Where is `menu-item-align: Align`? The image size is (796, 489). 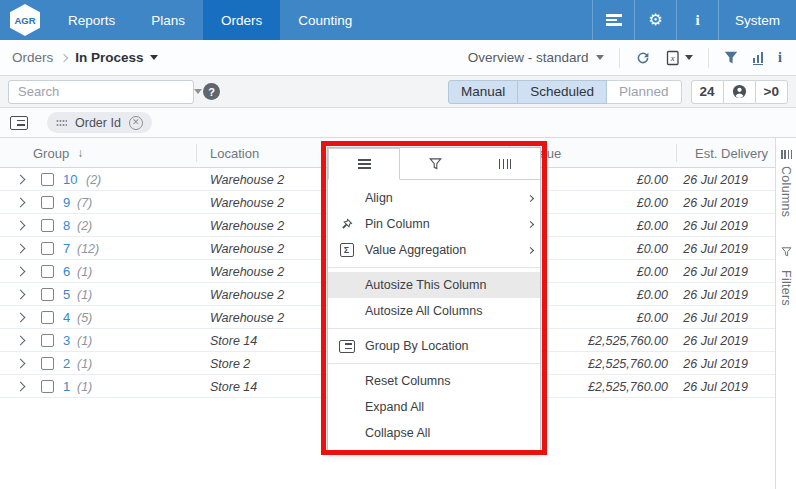
menu-item-align: Align is located at coordinates (434, 198).